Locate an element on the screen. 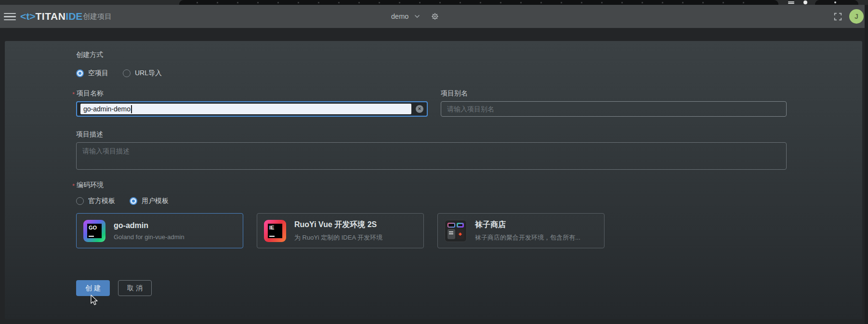 This screenshot has height=324, width=868. template-card-ruoyi: IE RuoYi Vue 开发环境 2S 为 RuoYi 定制的 IDEA 开发… is located at coordinates (340, 230).